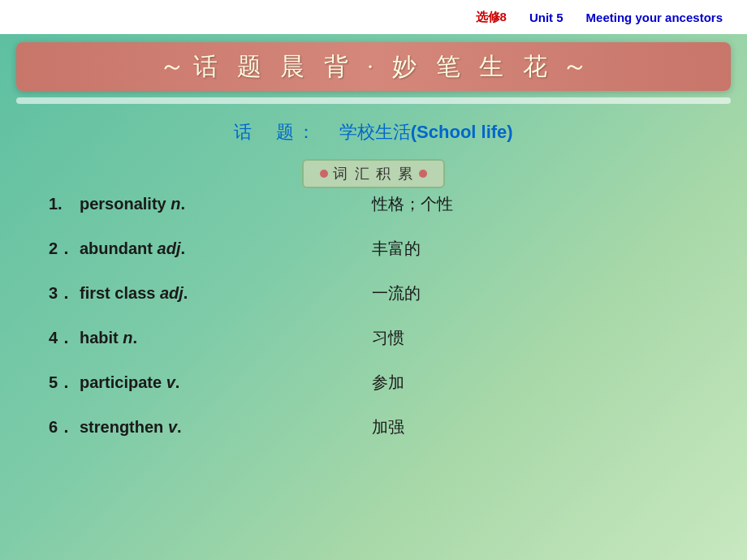  Describe the element at coordinates (276, 131) in the screenshot. I see `topic-label: 话 题：` at that location.